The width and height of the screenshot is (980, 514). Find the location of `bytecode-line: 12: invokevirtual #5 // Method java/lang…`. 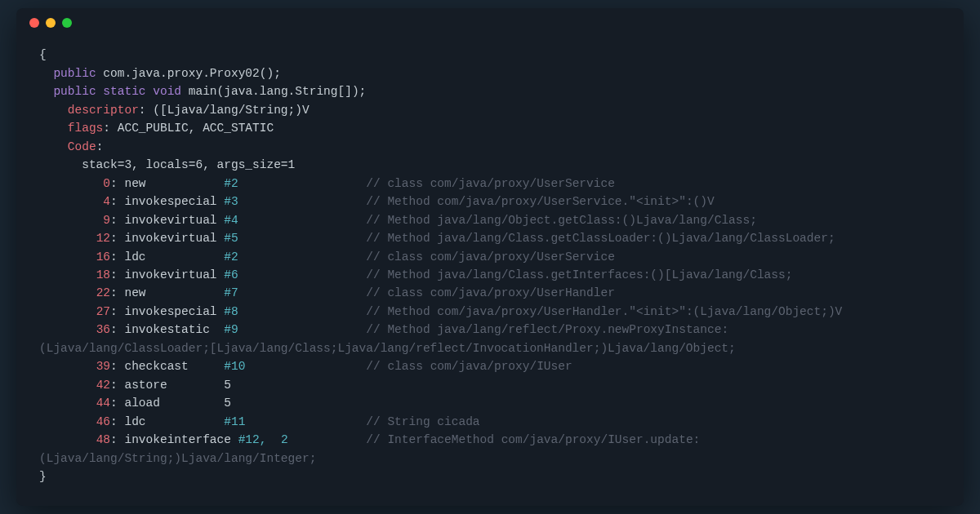

bytecode-line: 12: invokevirtual #5 // Method java/lang… is located at coordinates (490, 238).